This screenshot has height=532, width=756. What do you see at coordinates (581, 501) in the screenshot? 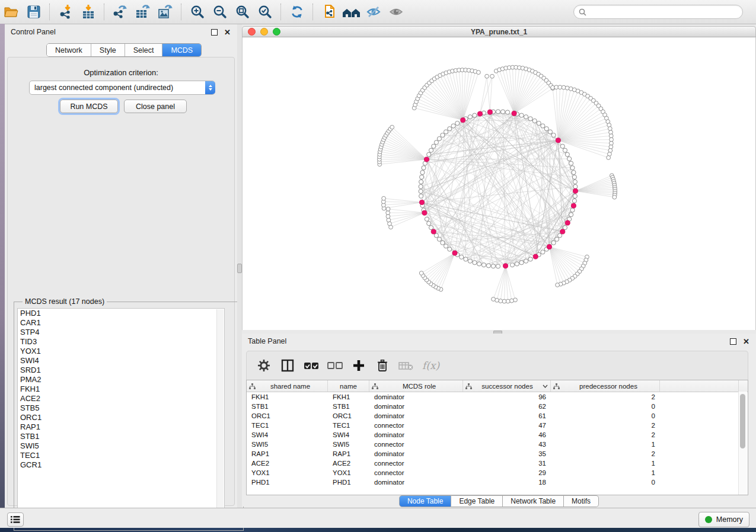
I see `tab-motifs: Motifs` at bounding box center [581, 501].